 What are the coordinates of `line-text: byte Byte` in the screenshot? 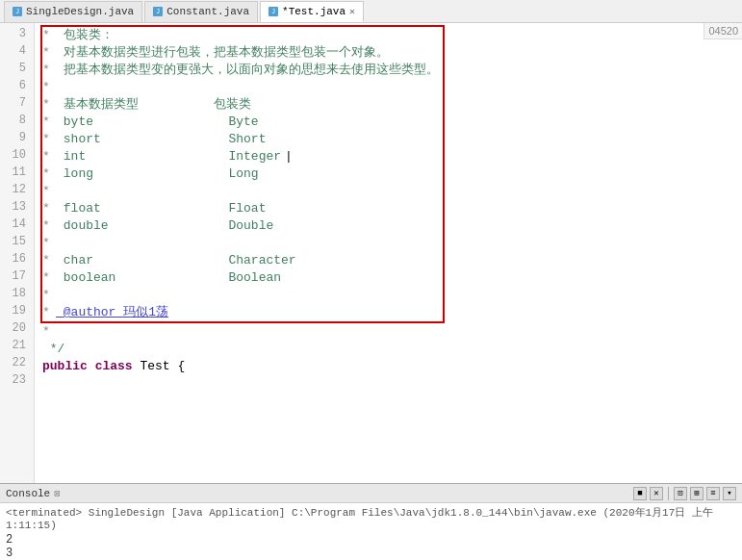 It's located at (158, 122).